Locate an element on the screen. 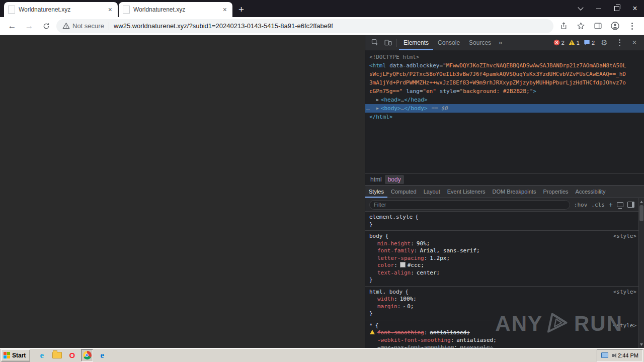 The image size is (644, 362). minimize-button is located at coordinates (599, 9).